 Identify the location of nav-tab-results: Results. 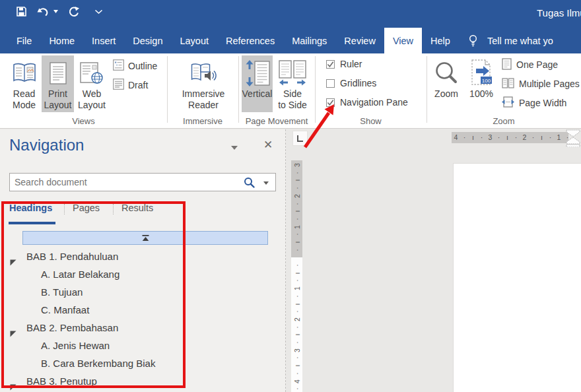
(137, 208).